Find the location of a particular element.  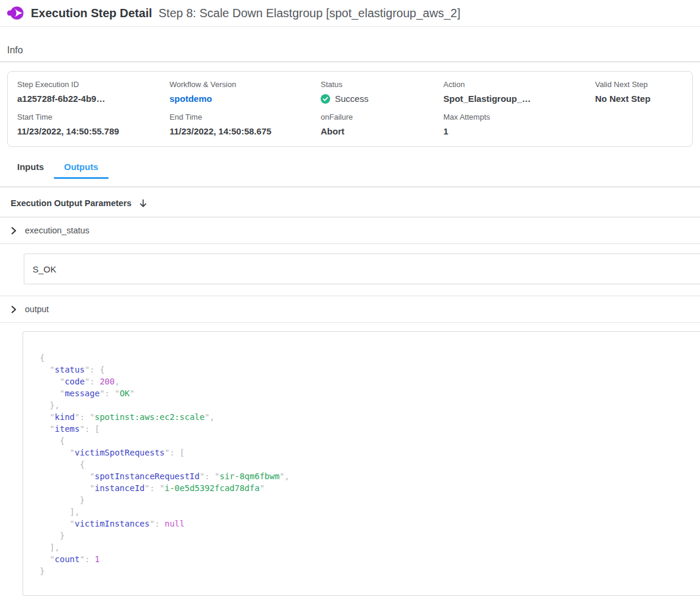

param-name: output is located at coordinates (37, 309).